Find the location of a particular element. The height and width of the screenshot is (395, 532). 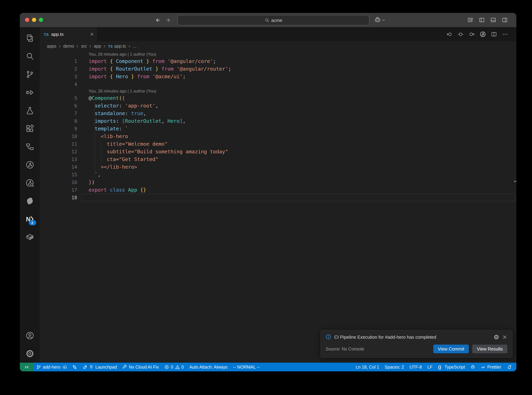

activity-item-run-debug is located at coordinates (30, 93).